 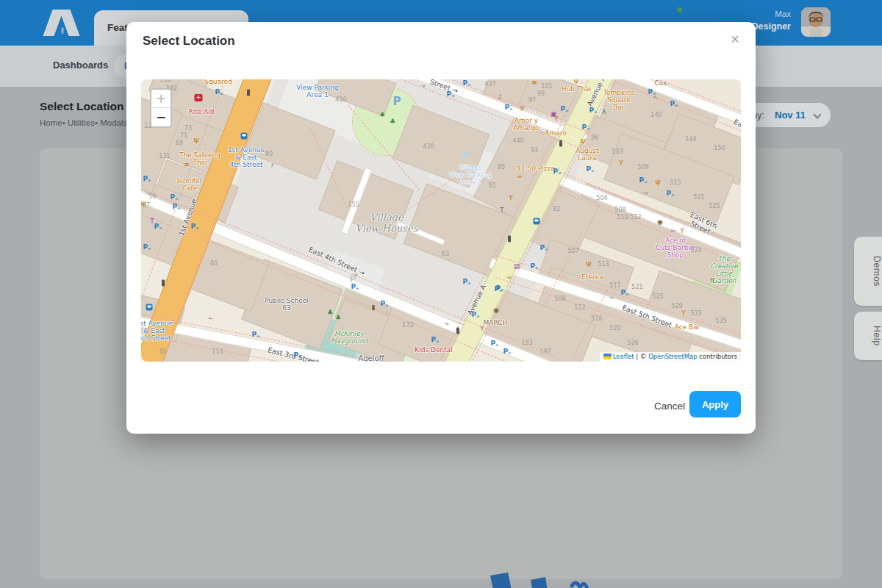 What do you see at coordinates (482, 329) in the screenshot?
I see `shop-icon: Y` at bounding box center [482, 329].